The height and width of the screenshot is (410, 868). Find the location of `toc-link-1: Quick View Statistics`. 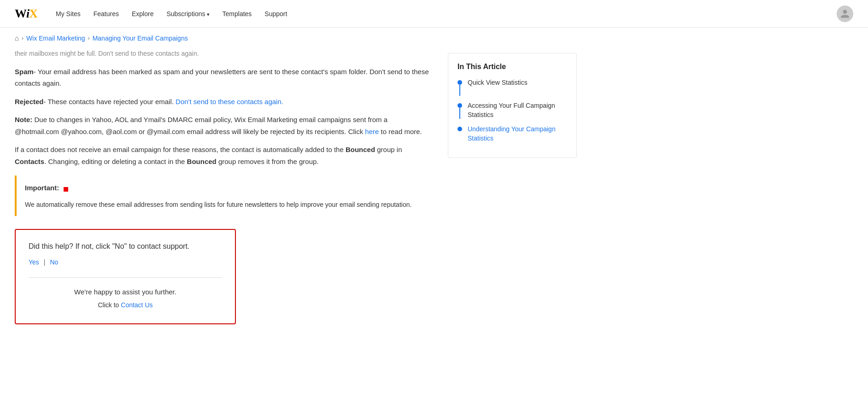

toc-link-1: Quick View Statistics is located at coordinates (498, 83).